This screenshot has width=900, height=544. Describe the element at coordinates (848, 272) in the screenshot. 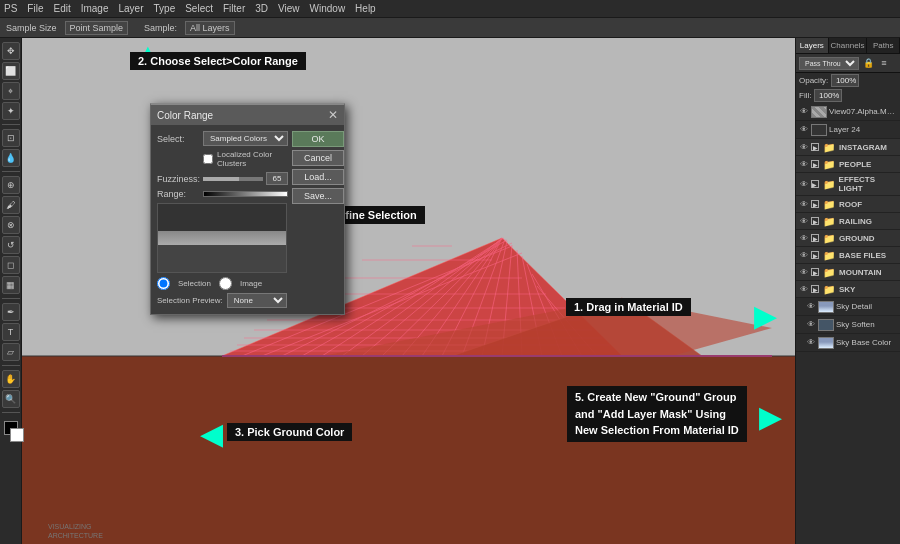

I see `layer-group-mountain: 👁 ▶ 📁 MOUNTAIN` at that location.